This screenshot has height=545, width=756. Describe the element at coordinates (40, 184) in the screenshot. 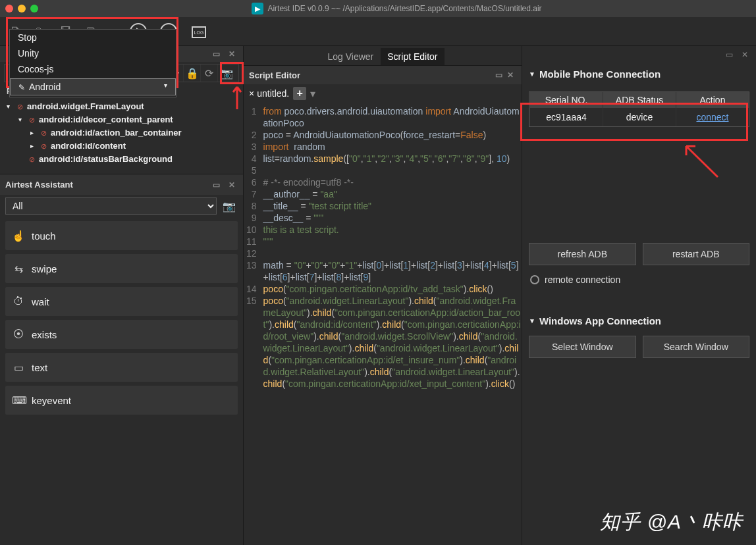

I see `assistant-title: Airtest Assistant` at that location.